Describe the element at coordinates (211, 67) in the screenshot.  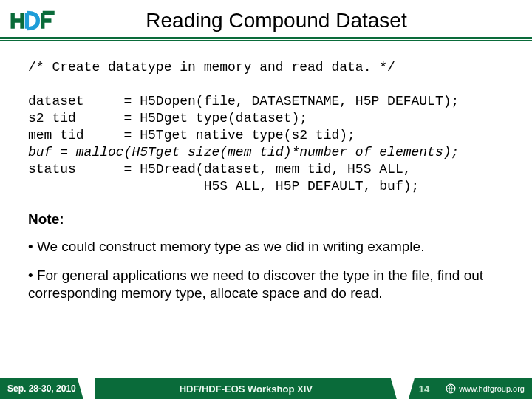
I see `code-comment: /* Create datatype in memory and read da…` at that location.